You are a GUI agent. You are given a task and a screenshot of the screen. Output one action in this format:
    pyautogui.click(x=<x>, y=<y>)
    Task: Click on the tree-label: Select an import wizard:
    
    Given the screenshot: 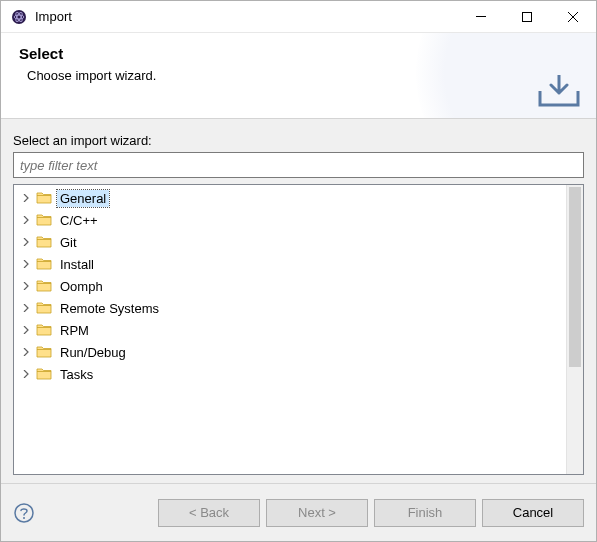 What is the action you would take?
    pyautogui.click(x=298, y=140)
    